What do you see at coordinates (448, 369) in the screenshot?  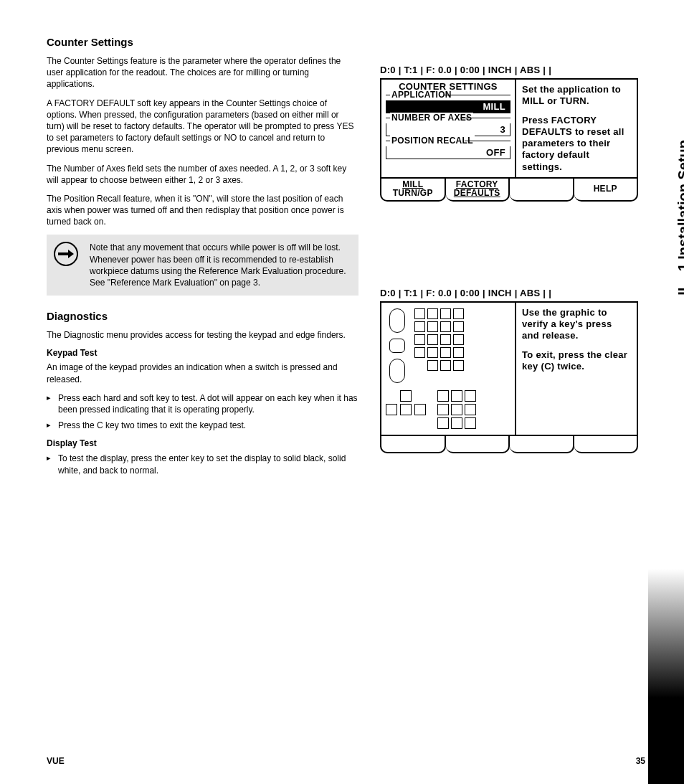 I see `lcd-keypad-graphic` at bounding box center [448, 369].